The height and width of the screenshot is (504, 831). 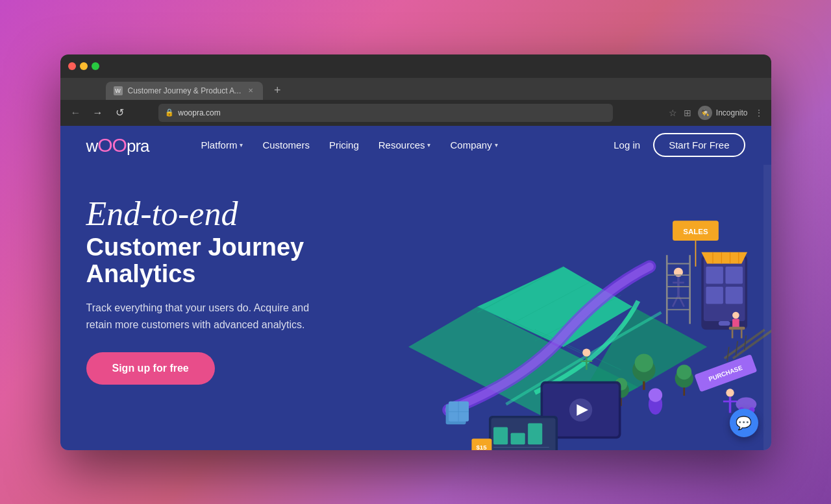 I want to click on nav-resources: Resources ▾, so click(x=405, y=145).